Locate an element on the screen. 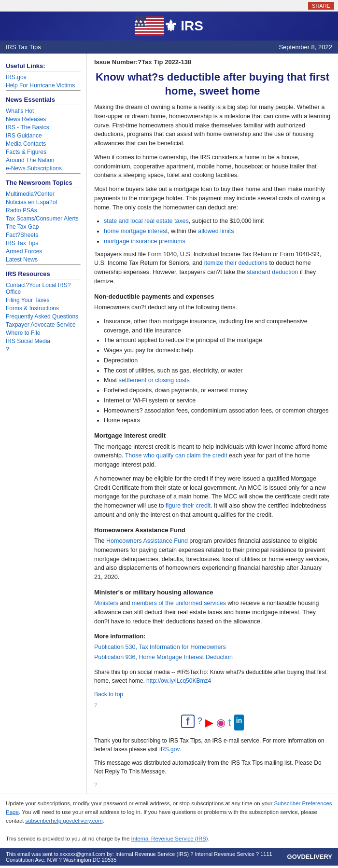  issue-number: Issue Number:?Tax Tip 2022-138 is located at coordinates (212, 62).